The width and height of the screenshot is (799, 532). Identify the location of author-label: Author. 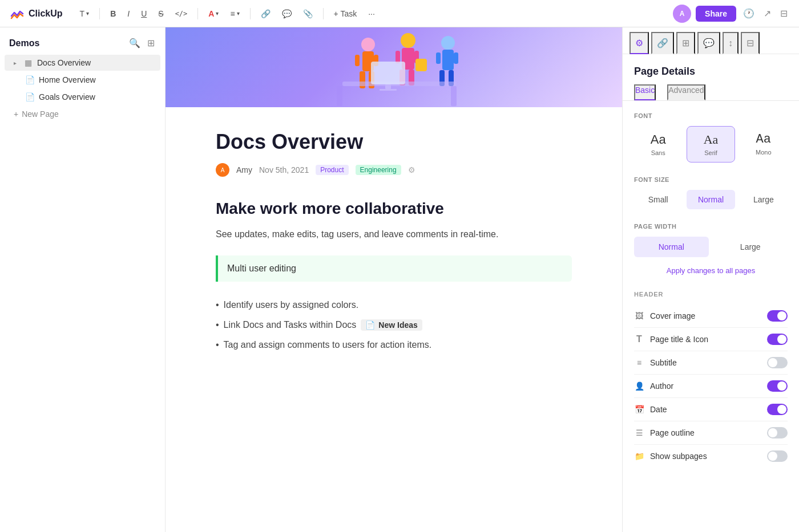
(662, 386).